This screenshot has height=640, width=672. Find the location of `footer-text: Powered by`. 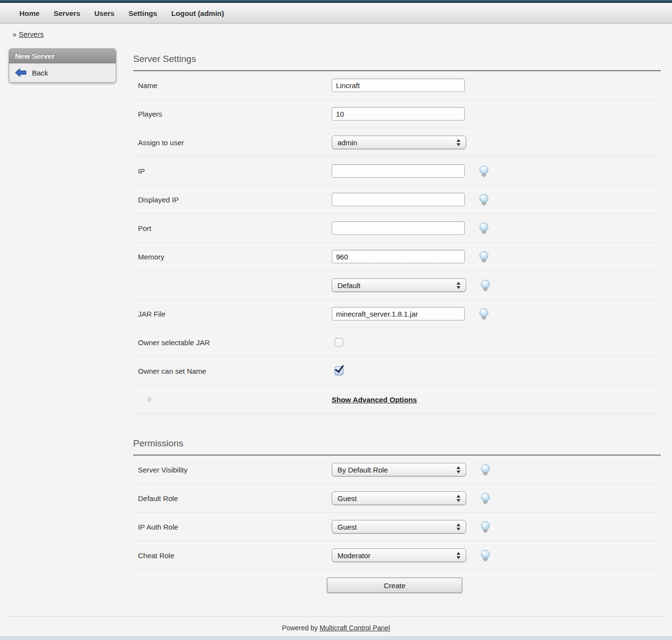

footer-text: Powered by is located at coordinates (300, 628).